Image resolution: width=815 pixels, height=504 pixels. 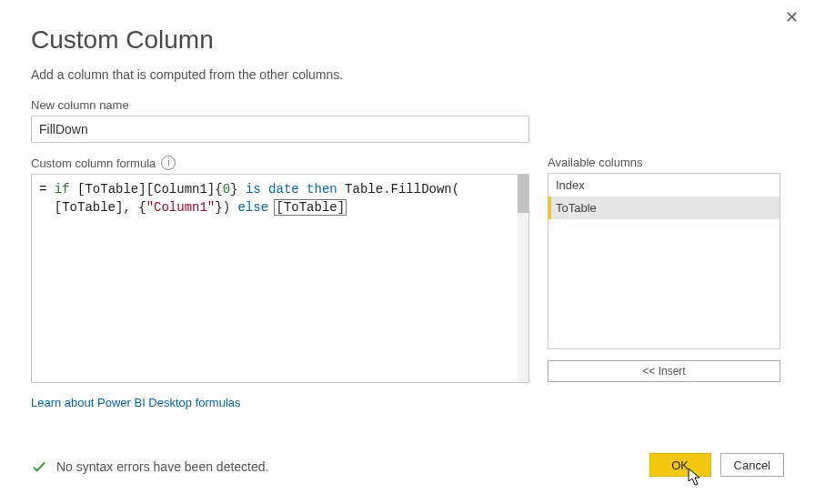 I want to click on kw-else: else, so click(x=253, y=207).